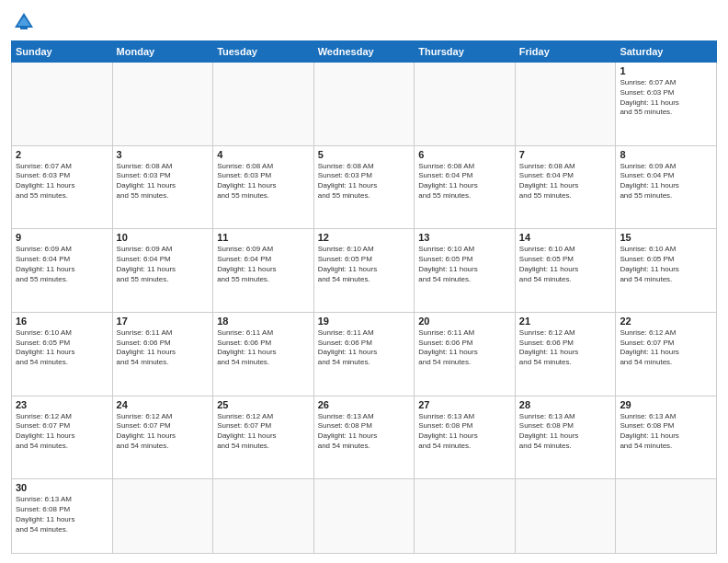  I want to click on calendar-cell: 3Sunrise: 6:08 AM Sunset: 6:03 PM Daylig…, so click(163, 188).